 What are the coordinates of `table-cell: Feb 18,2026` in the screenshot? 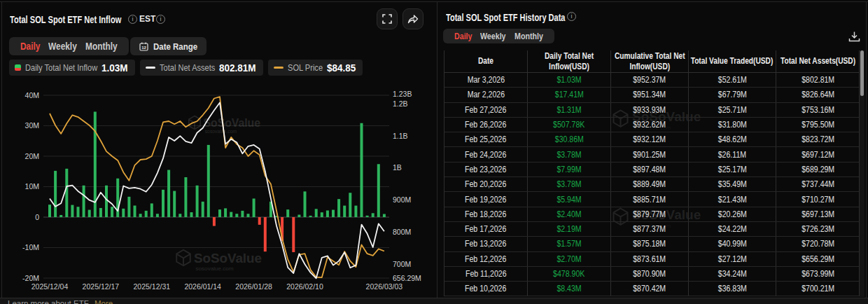 It's located at (486, 214).